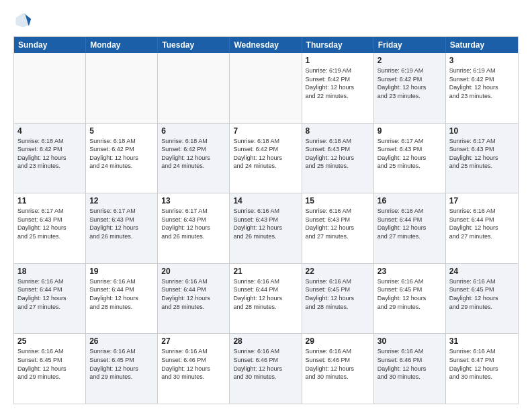 The image size is (532, 411). I want to click on day-number: 8, so click(338, 131).